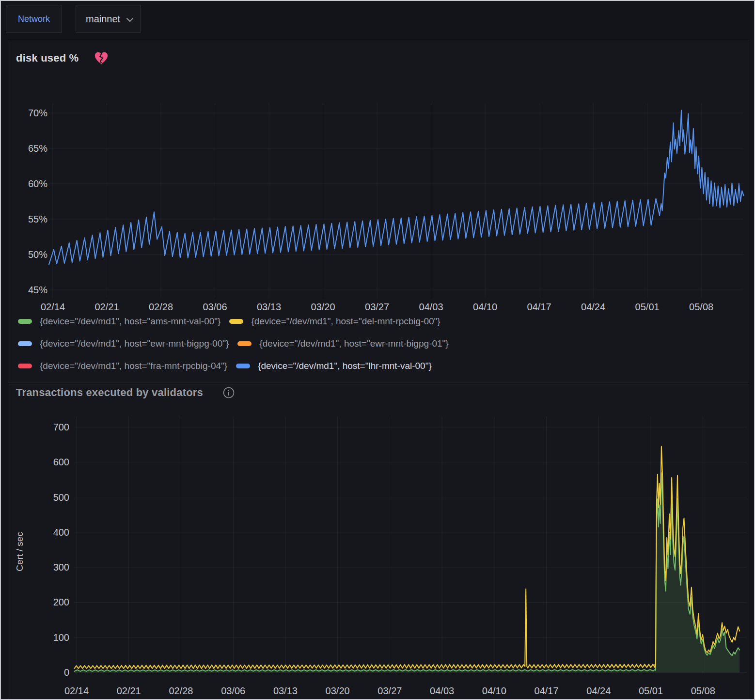 The width and height of the screenshot is (755, 700). I want to click on legend-item: {device="/dev/md1", host="ams-mnt-val-00…, so click(119, 321).